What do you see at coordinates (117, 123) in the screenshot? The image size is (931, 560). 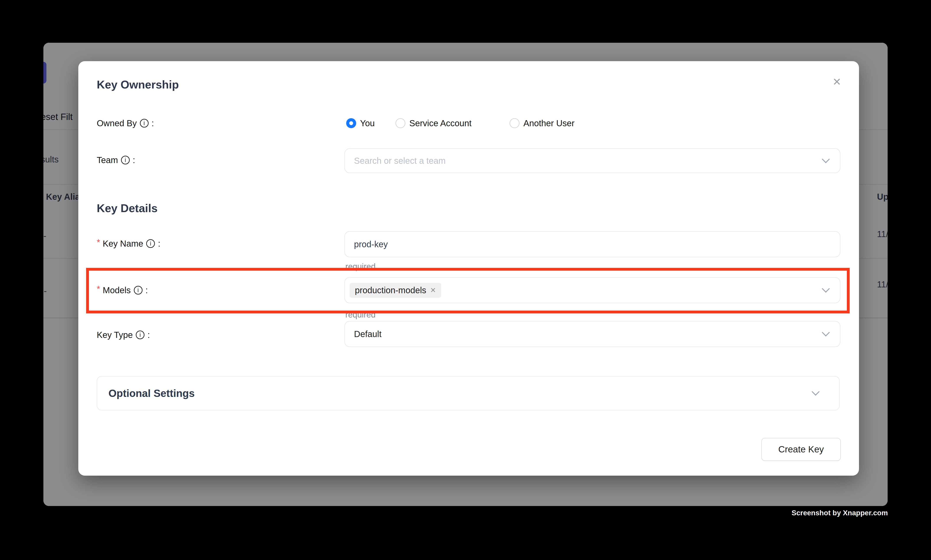 I see `owned-by-label-text: Owned By` at bounding box center [117, 123].